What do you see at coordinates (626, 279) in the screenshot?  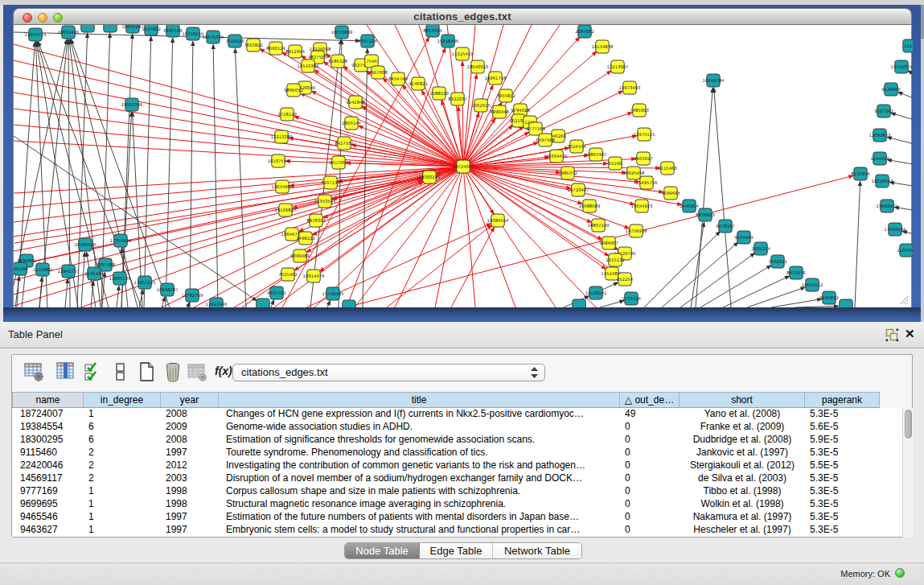 I see `graph-node: 252254` at bounding box center [626, 279].